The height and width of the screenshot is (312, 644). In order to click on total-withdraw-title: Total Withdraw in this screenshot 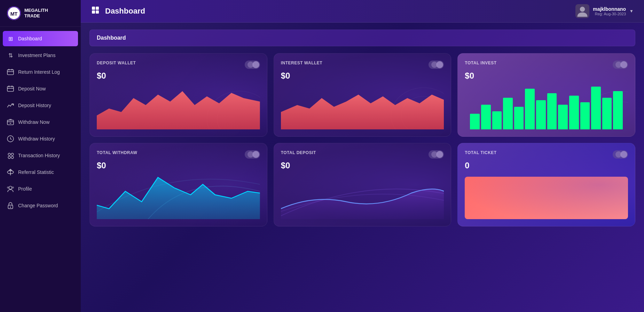, I will do `click(117, 153)`.